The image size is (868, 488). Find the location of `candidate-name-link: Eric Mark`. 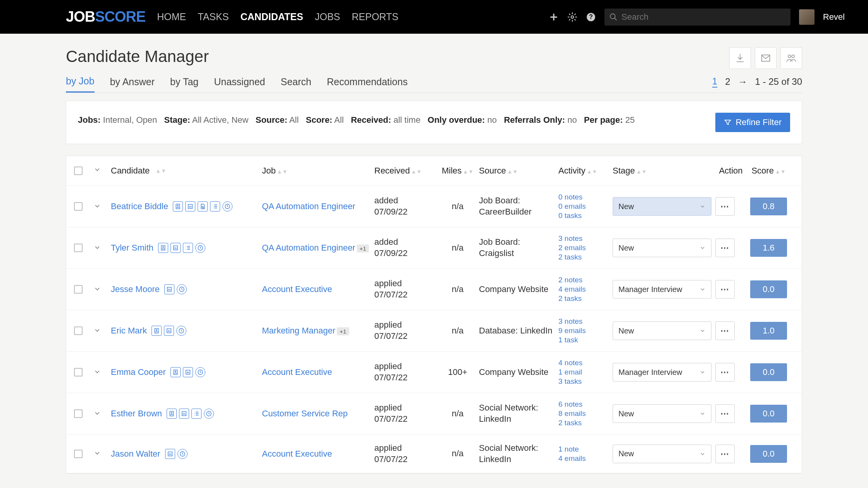

candidate-name-link: Eric Mark is located at coordinates (129, 331).